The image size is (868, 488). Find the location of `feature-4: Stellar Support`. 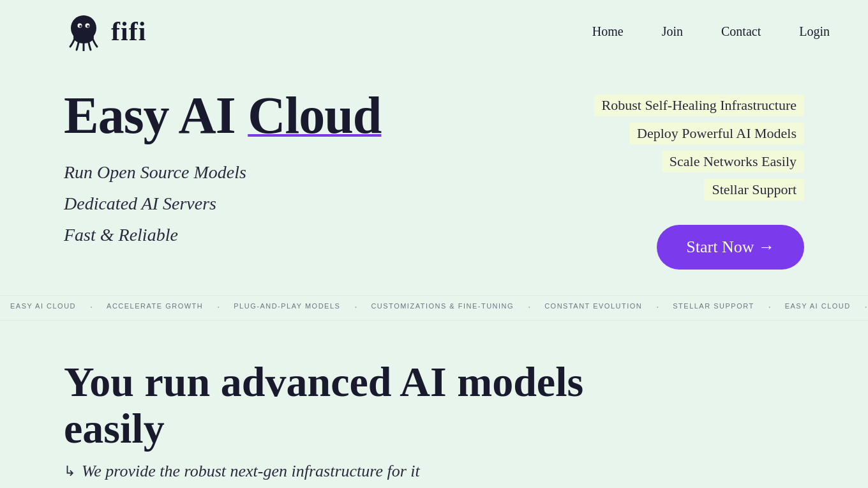

feature-4: Stellar Support is located at coordinates (754, 190).